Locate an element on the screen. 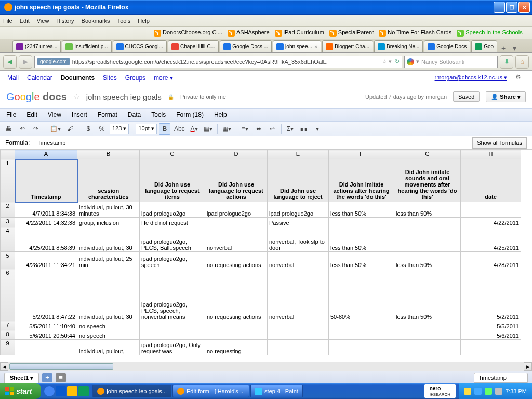 This screenshot has height=399, width=532. font-size-dropdown: 10pt ▾ is located at coordinates (146, 129).